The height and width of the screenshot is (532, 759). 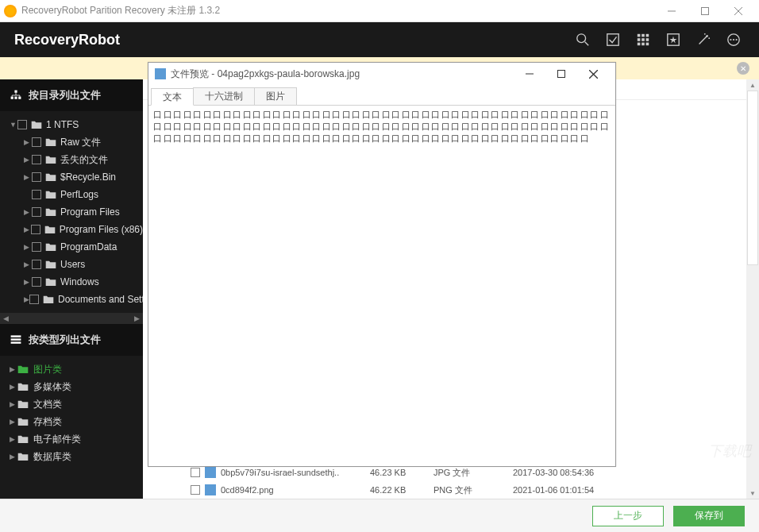 What do you see at coordinates (71, 125) in the screenshot?
I see `tree-item: ▼1 NTFS` at bounding box center [71, 125].